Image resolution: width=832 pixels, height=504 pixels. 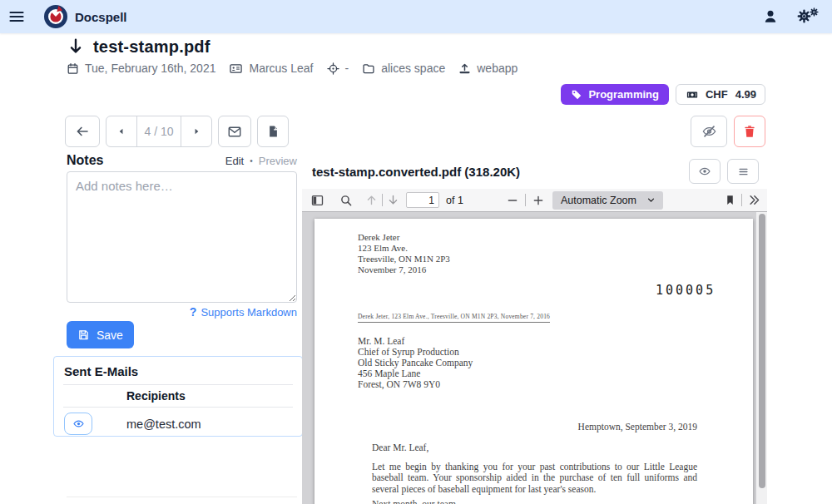 What do you see at coordinates (393, 200) in the screenshot?
I see `page-down-icon` at bounding box center [393, 200].